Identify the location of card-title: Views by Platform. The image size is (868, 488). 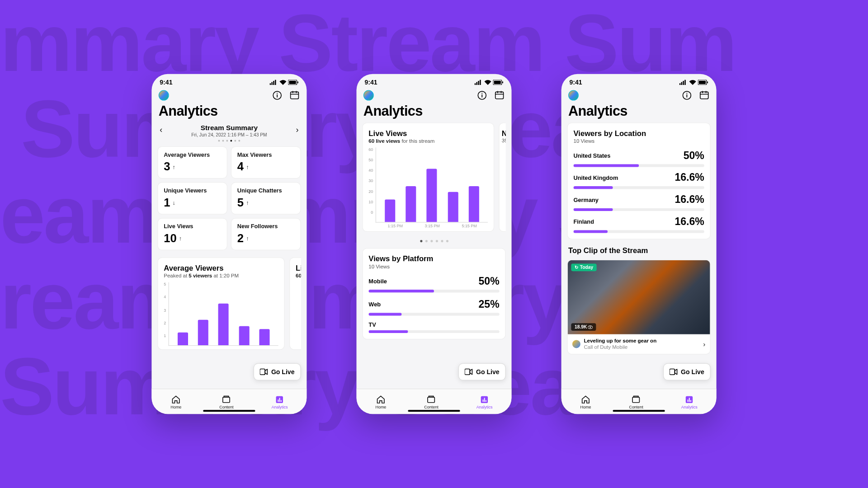
(434, 258).